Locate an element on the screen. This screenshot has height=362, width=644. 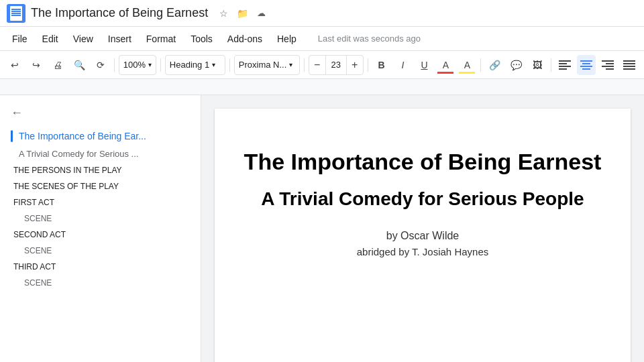
menu-help: Help is located at coordinates (287, 39).